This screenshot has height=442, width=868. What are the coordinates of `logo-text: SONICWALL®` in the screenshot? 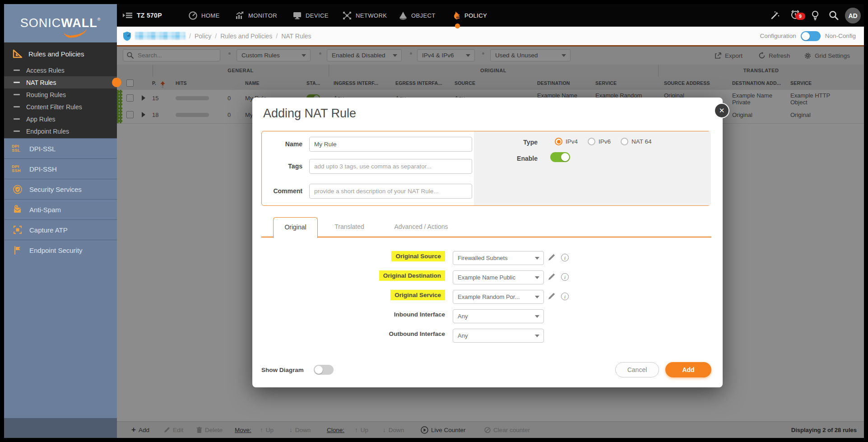 It's located at (60, 23).